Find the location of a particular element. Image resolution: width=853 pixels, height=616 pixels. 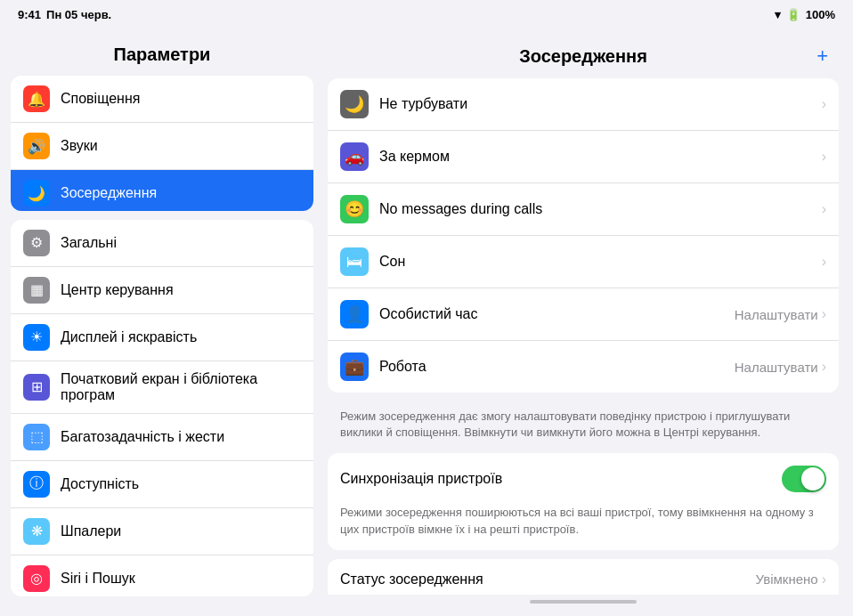

focus-icon-personal: 👤 is located at coordinates (354, 314).